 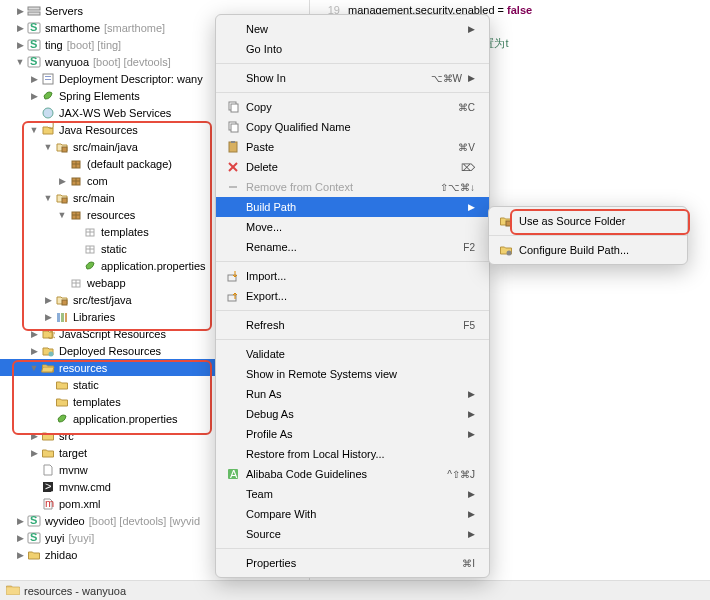 What do you see at coordinates (102, 300) in the screenshot?
I see `tree-node-label: src/test/java` at bounding box center [102, 300].